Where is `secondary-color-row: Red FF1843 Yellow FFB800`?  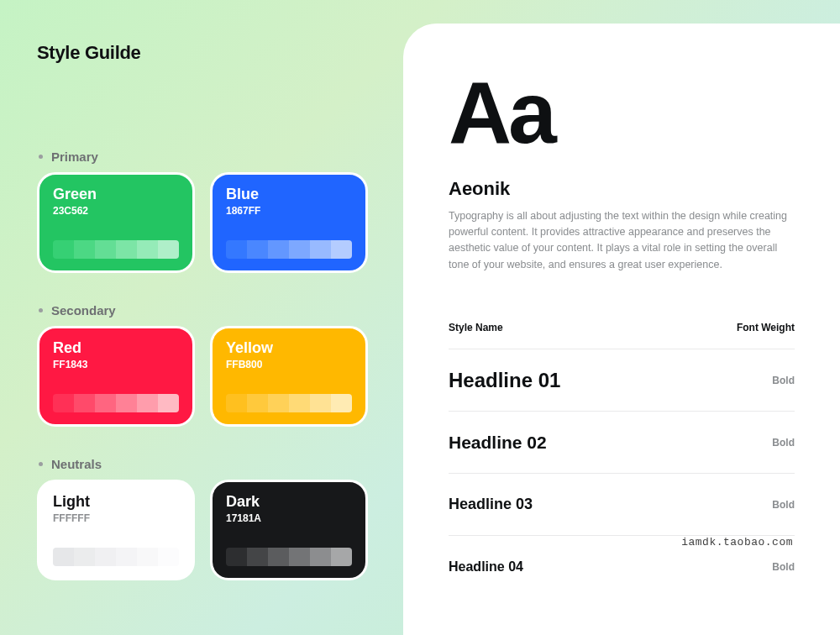
secondary-color-row: Red FF1843 Yellow FFB800 is located at coordinates (204, 376).